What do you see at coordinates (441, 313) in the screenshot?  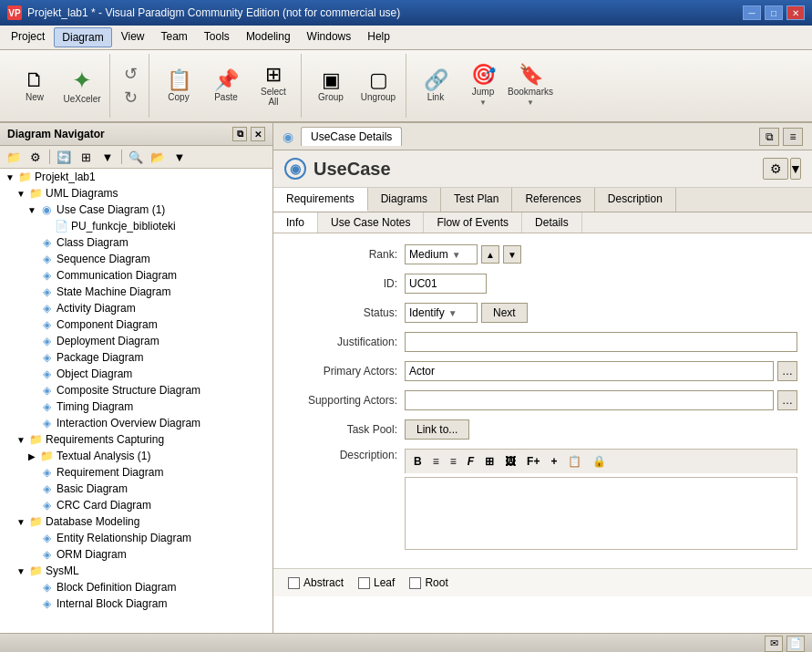 I see `status-dropdown: Identify ▼` at bounding box center [441, 313].